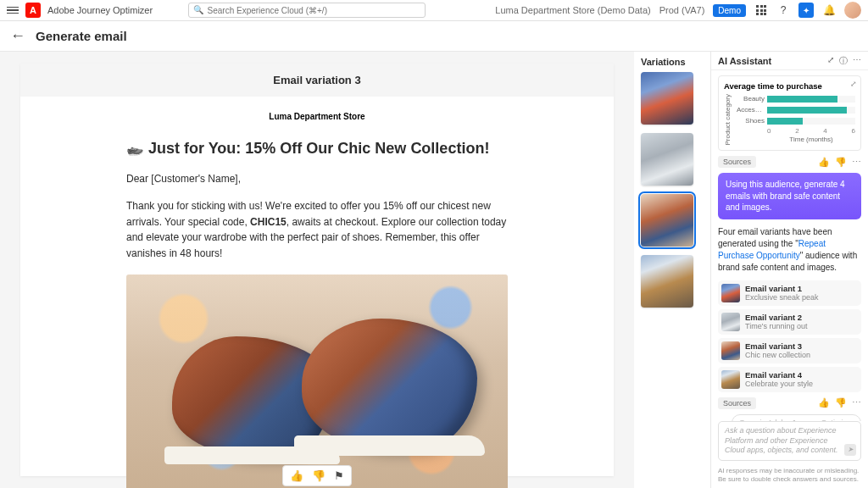 This screenshot has width=868, height=488. Describe the element at coordinates (317, 80) in the screenshot. I see `email-variation-label: Email variation 3` at that location.